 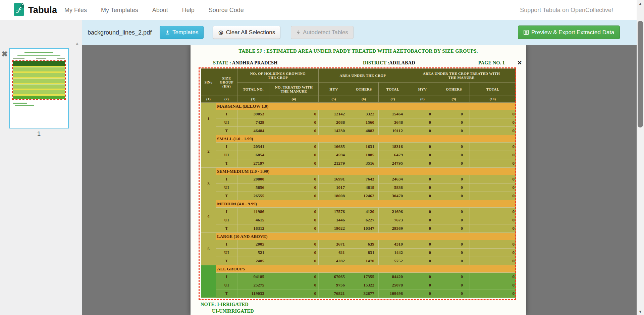 What do you see at coordinates (77, 44) in the screenshot?
I see `sidebar-scroll-up-icon: ▲` at bounding box center [77, 44].